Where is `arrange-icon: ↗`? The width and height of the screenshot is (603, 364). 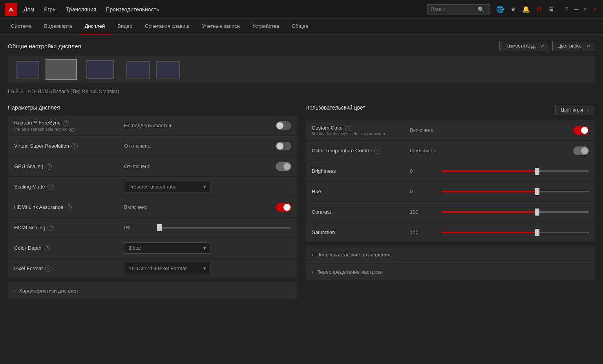 arrange-icon: ↗ is located at coordinates (542, 46).